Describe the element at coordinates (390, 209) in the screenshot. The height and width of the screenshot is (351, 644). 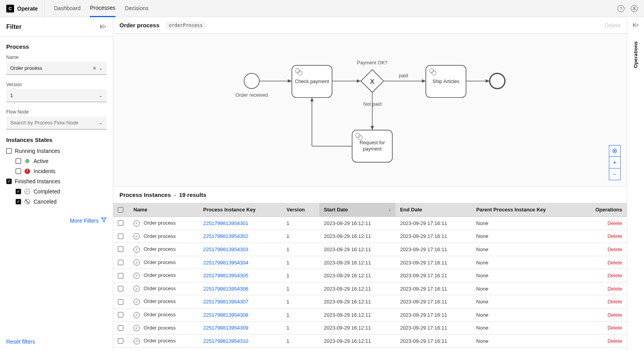
I see `sort-arrow-down-icon: ↓` at that location.